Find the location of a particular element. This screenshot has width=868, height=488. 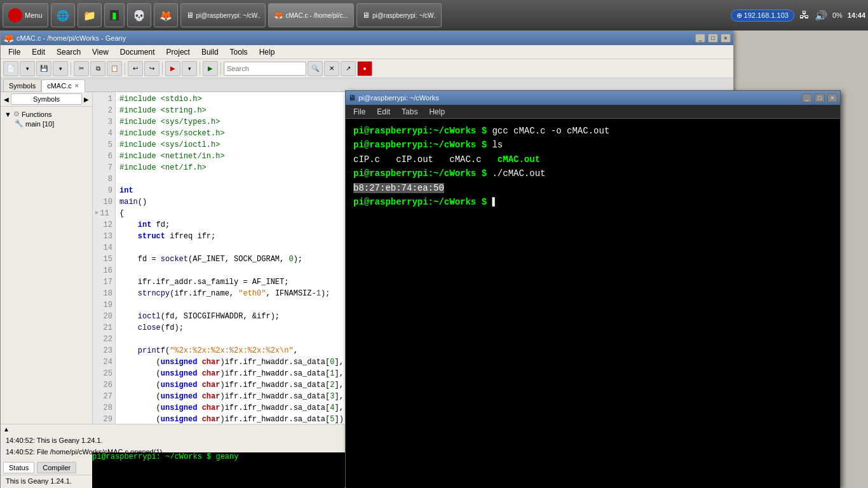

geany-icon-button: 🦊 is located at coordinates (166, 15).